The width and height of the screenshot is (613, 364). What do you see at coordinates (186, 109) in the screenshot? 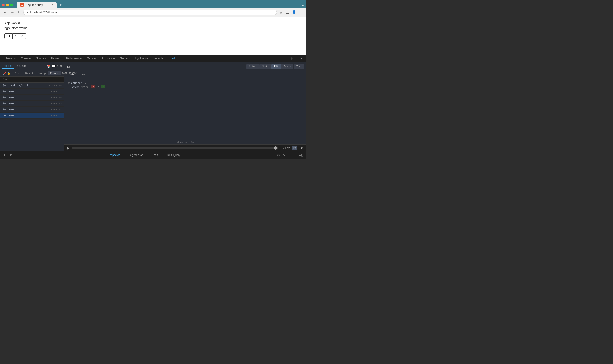
I see `diff-content: ▼ counter (pin) count (pin): 4 => 3` at bounding box center [186, 109].